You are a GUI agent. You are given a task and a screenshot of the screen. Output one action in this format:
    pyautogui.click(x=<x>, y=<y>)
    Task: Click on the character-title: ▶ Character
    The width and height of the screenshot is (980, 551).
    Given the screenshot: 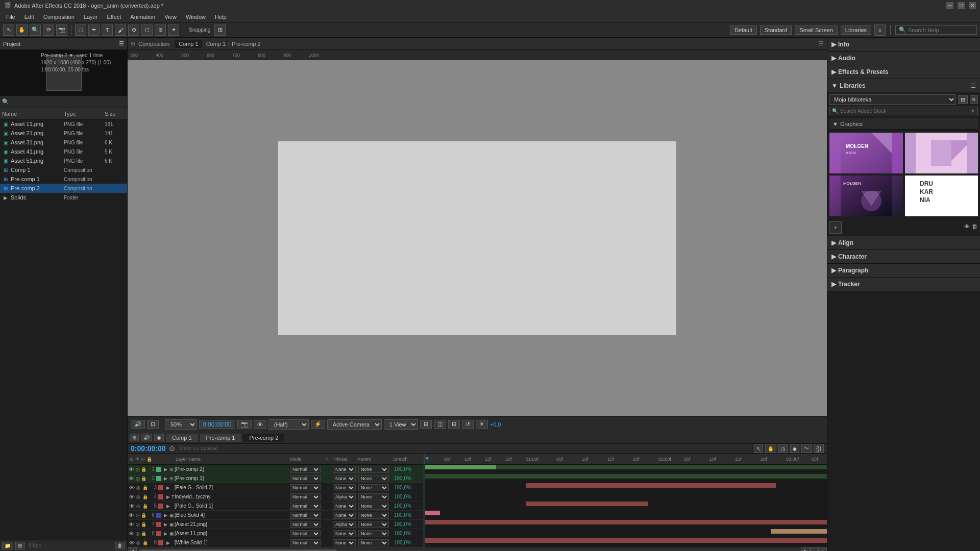 What is the action you would take?
    pyautogui.click(x=903, y=257)
    